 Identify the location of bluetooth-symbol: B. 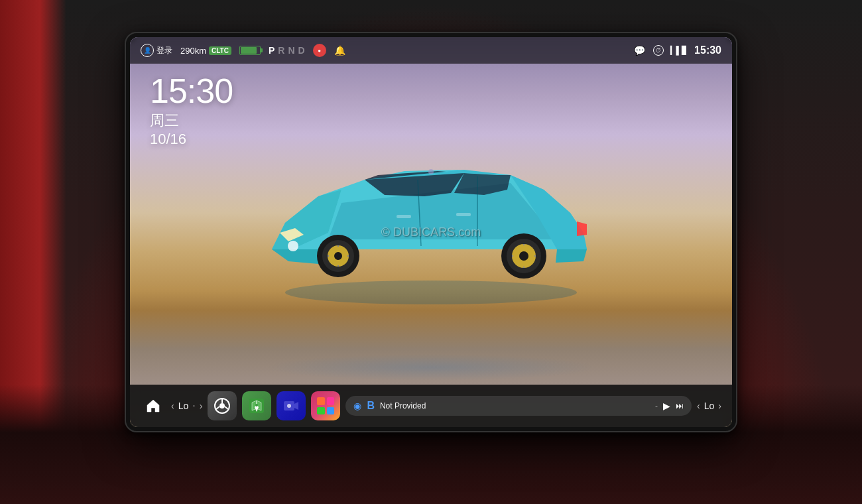
(371, 406).